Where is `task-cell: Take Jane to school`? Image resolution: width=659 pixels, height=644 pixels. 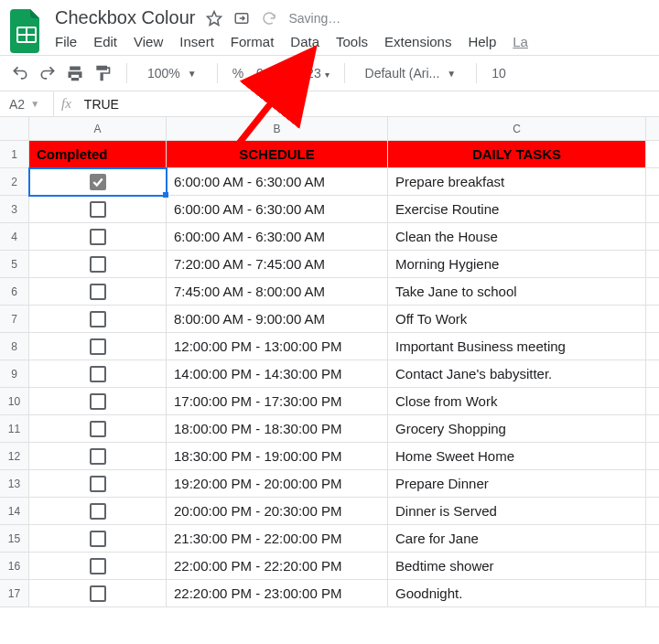
task-cell: Take Jane to school is located at coordinates (517, 292).